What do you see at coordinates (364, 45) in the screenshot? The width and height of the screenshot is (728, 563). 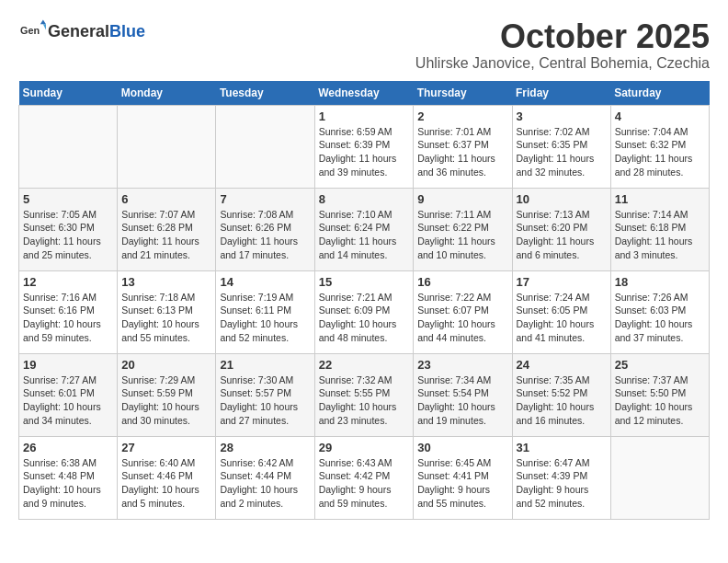 I see `page-header: Gen GeneralBlue October 2025 Uhlirske Ja…` at bounding box center [364, 45].